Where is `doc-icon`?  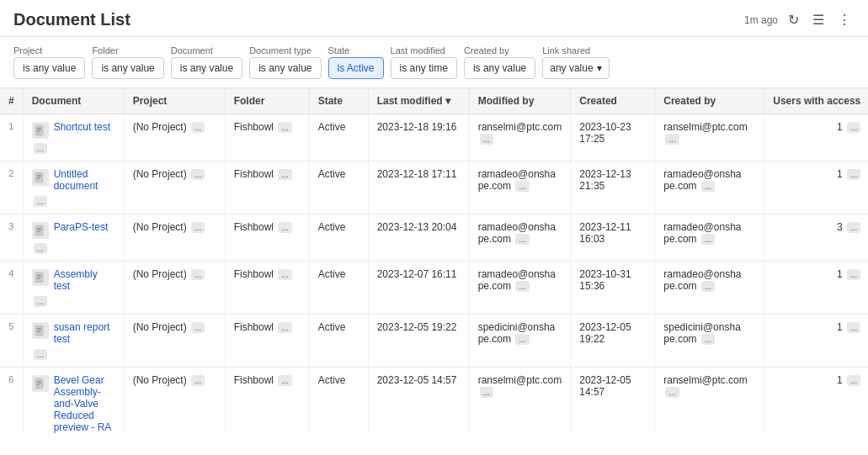
doc-icon is located at coordinates (40, 130).